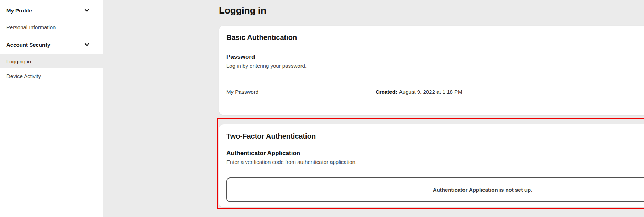 This screenshot has width=644, height=217. What do you see at coordinates (28, 45) in the screenshot?
I see `sidebar-item-label: Account Security` at bounding box center [28, 45].